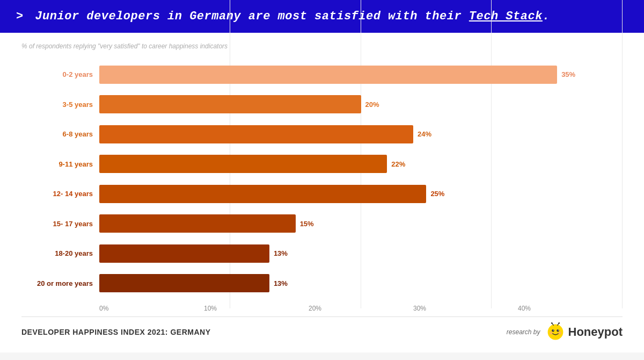 The height and width of the screenshot is (360, 644). What do you see at coordinates (60, 104) in the screenshot?
I see `bar-label: 3-5 years` at bounding box center [60, 104].